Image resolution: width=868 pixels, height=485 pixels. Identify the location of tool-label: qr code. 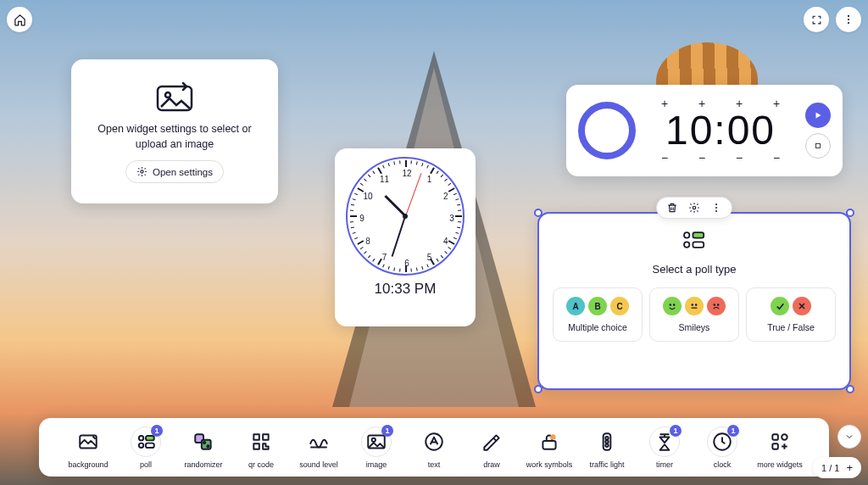
(261, 465).